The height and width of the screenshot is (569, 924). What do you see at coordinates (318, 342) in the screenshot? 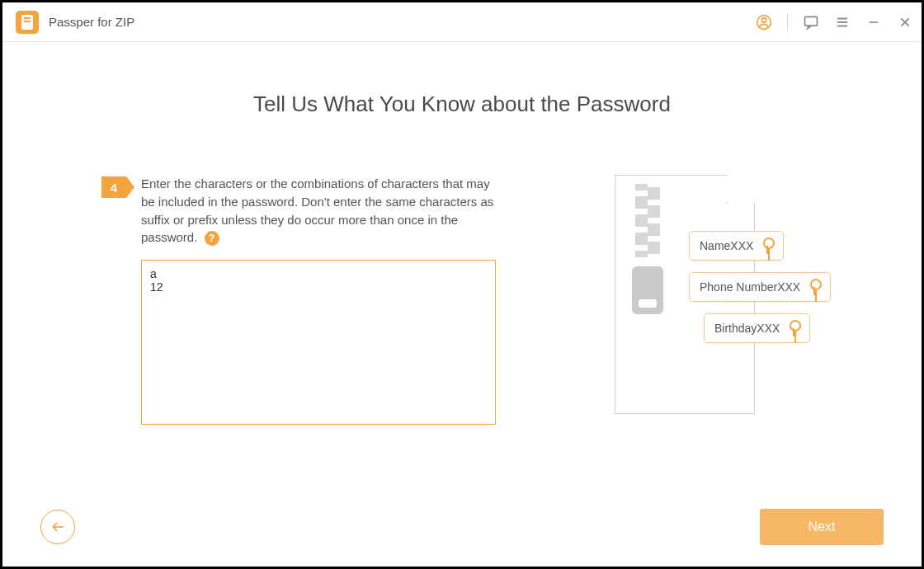
I see `characters-input` at bounding box center [318, 342].